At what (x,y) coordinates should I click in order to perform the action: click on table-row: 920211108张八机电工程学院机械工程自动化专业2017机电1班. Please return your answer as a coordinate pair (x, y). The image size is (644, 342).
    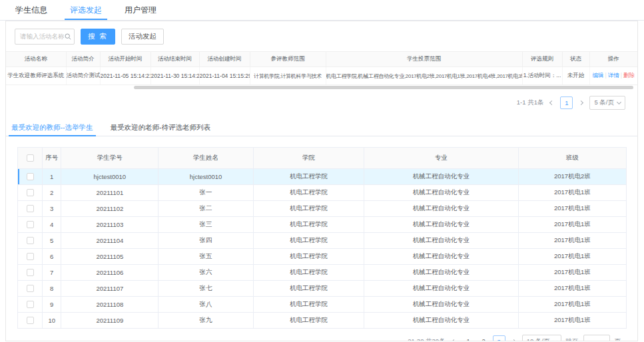
    Looking at the image, I should click on (322, 304).